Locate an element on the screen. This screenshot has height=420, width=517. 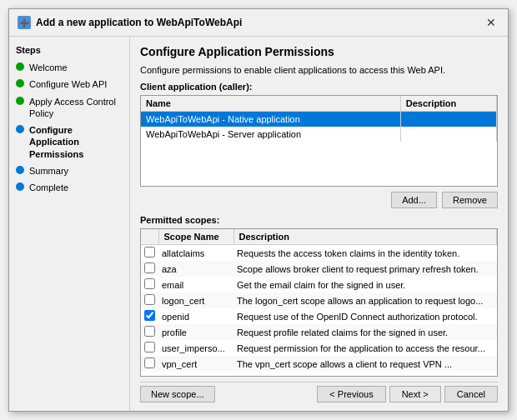
scope-name-6: user_imperso... is located at coordinates (196, 348).